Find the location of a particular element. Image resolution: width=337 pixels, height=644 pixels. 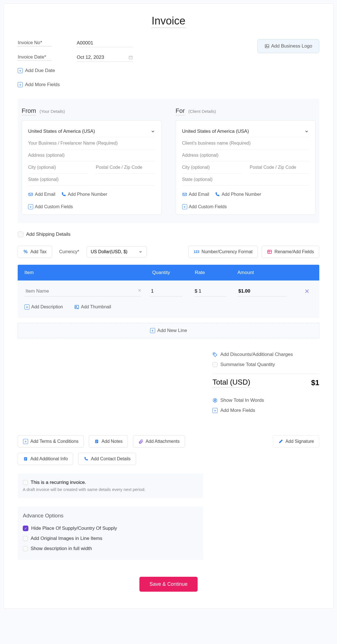

checkbox-checked: ✓ is located at coordinates (26, 528).